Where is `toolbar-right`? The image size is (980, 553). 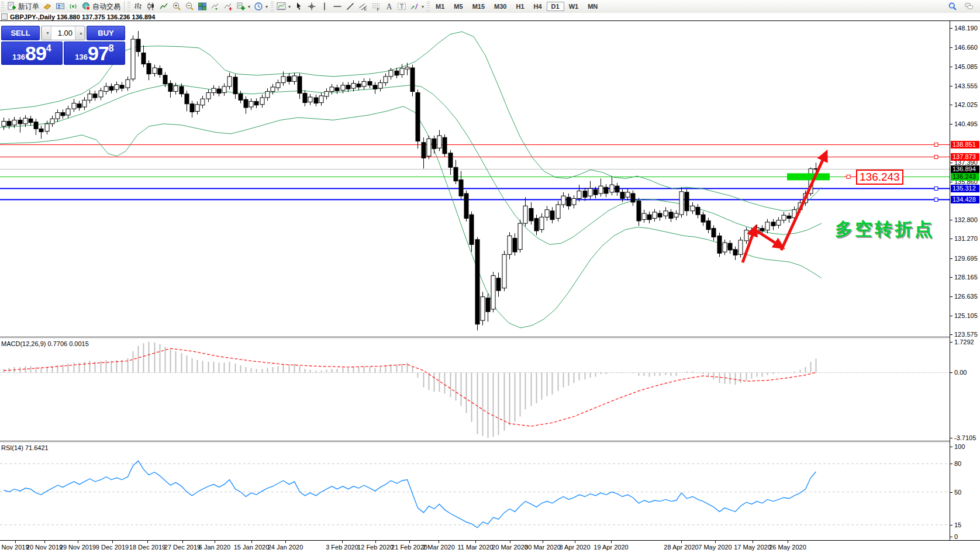 toolbar-right is located at coordinates (963, 6).